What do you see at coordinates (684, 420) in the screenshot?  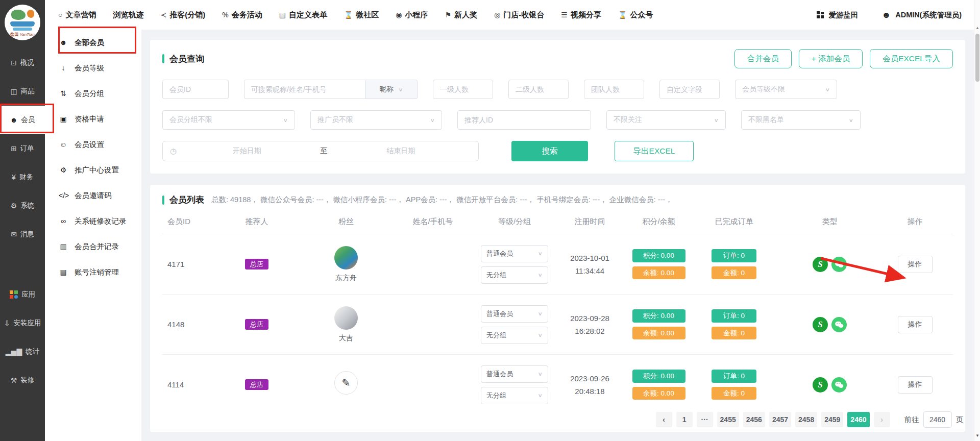 I see `page-button-1: 1` at bounding box center [684, 420].